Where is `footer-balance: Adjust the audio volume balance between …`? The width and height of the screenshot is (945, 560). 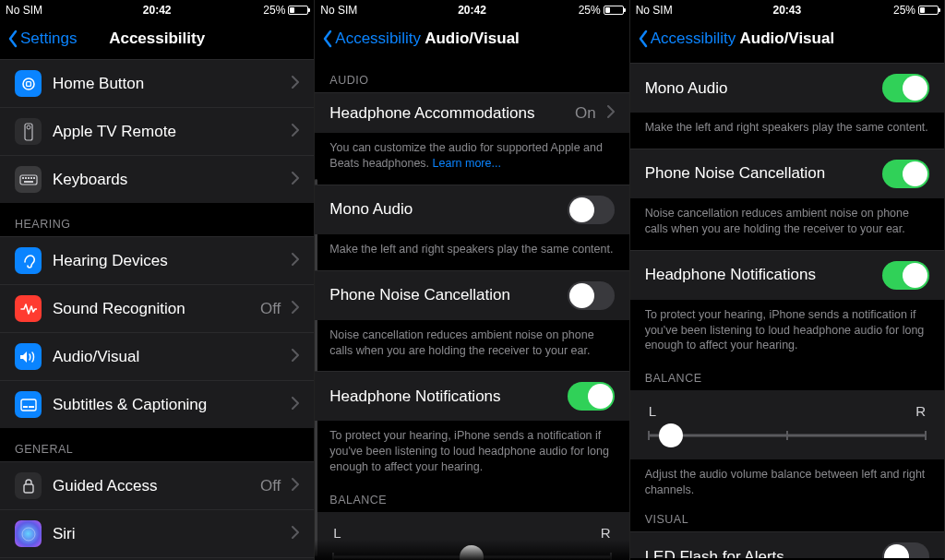 footer-balance: Adjust the audio volume balance between … is located at coordinates (787, 485).